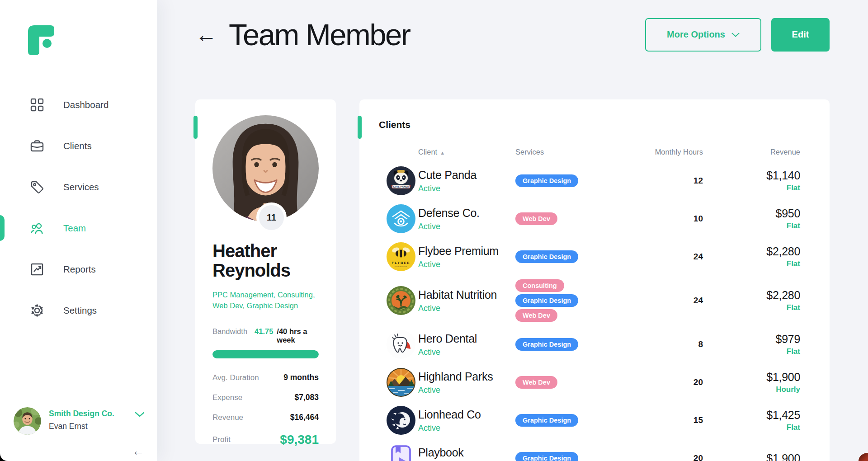 This screenshot has width=868, height=461. Describe the element at coordinates (37, 187) in the screenshot. I see `tag-icon` at that location.